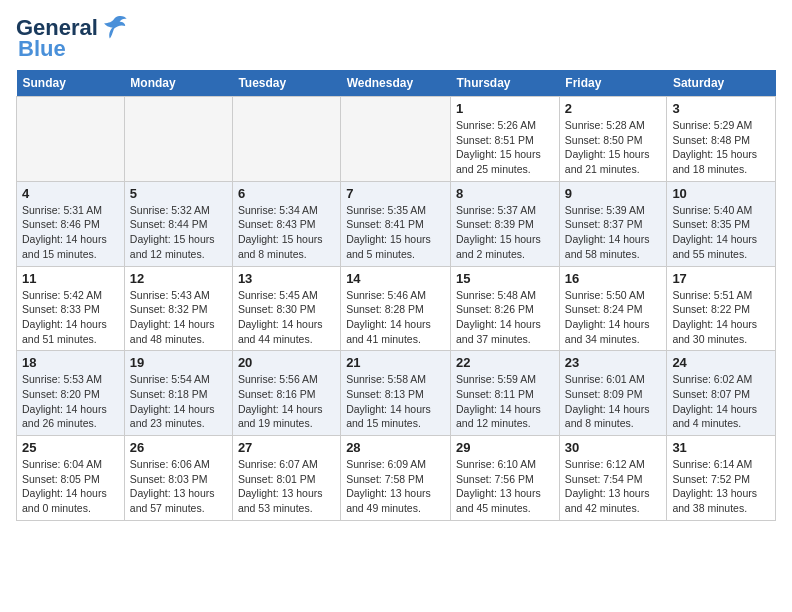  What do you see at coordinates (396, 402) in the screenshot?
I see `day-info: Sunrise: 5:58 AMSunset: 8:13 PMDaylight:…` at bounding box center [396, 402].